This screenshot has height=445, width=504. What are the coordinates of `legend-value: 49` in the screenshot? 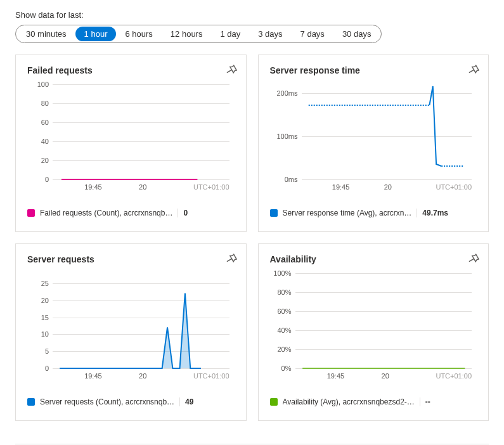 It's located at (189, 402).